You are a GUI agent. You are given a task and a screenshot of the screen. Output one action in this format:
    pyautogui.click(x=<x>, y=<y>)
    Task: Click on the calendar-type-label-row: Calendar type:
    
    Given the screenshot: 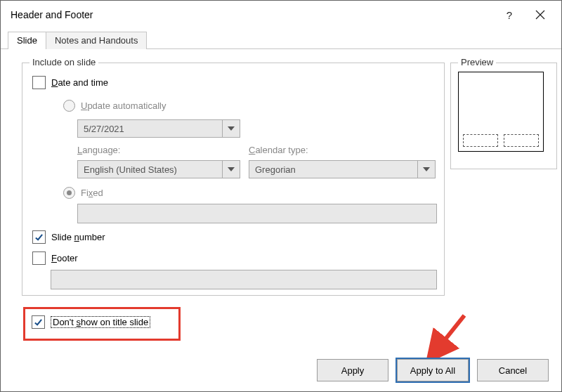 What is the action you would take?
    pyautogui.click(x=278, y=150)
    